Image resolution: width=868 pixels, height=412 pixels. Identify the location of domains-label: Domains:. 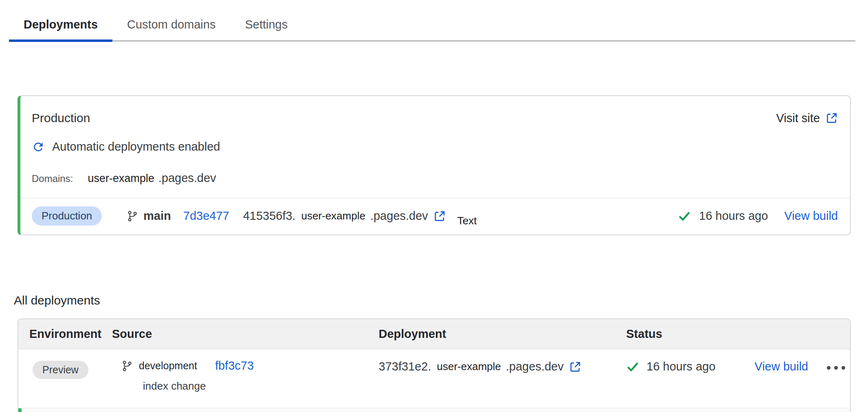
(52, 179).